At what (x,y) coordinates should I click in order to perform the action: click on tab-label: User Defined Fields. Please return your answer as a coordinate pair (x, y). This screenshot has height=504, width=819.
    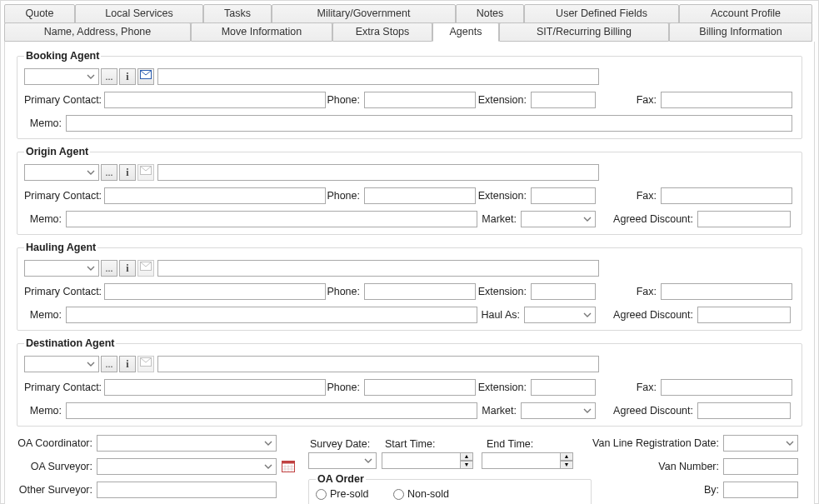
    Looking at the image, I should click on (602, 13).